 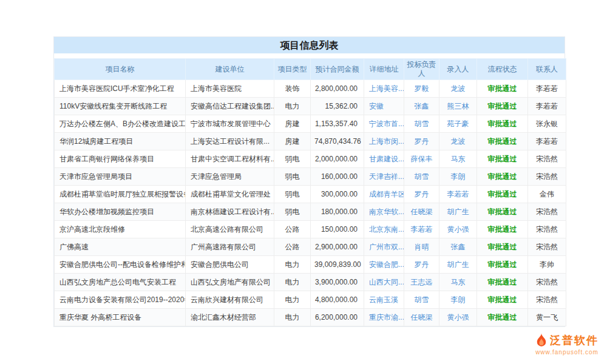 I want to click on leader-link: 张鑫, so click(x=422, y=106).